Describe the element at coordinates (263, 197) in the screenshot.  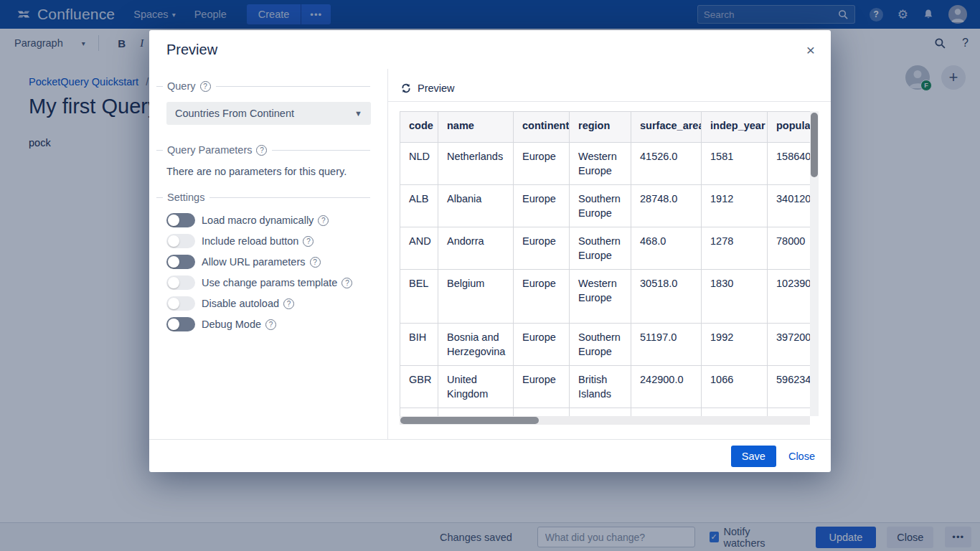
I see `settings-section-legend: Settings` at that location.